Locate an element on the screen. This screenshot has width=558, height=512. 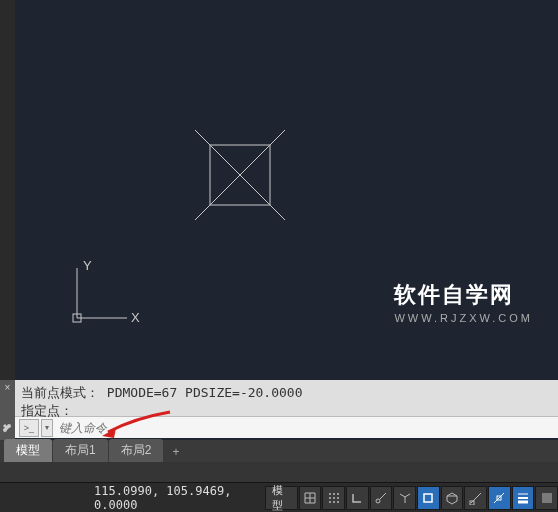
grid-icon is located at coordinates (310, 498).